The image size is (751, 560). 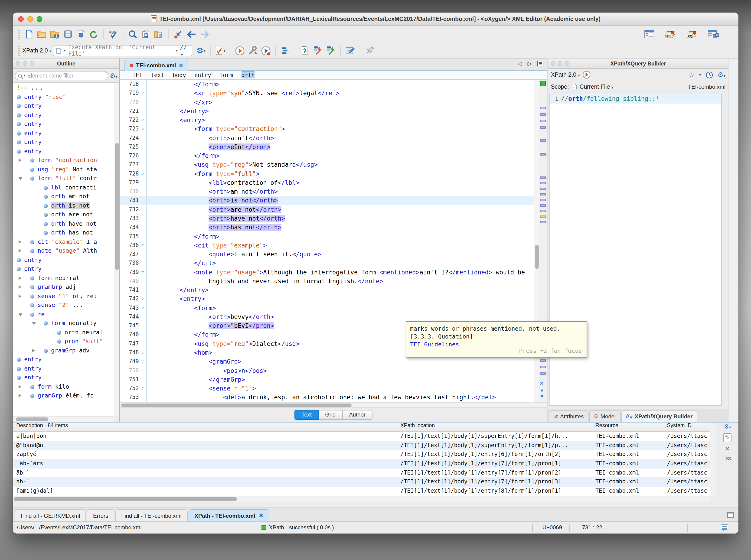 I want to click on result-row: 'äb-`ərs/TEI[1]/text[1]/body[1]/entry[7]…, so click(x=361, y=464).